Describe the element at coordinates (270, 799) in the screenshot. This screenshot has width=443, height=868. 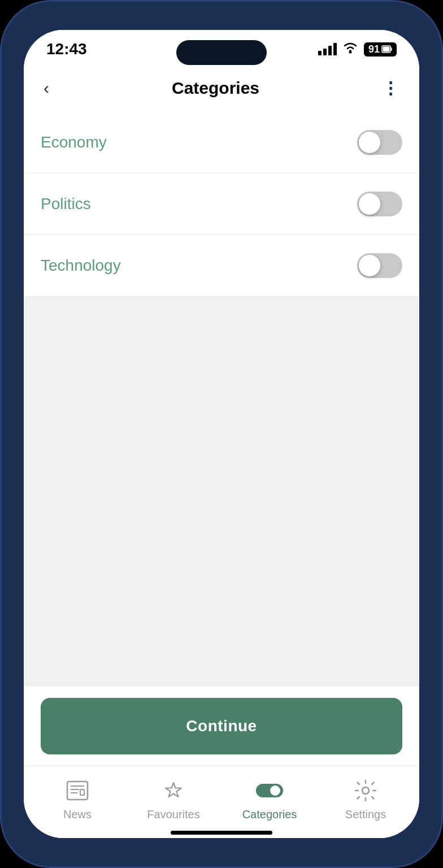
I see `tab-categories: Categories` at that location.